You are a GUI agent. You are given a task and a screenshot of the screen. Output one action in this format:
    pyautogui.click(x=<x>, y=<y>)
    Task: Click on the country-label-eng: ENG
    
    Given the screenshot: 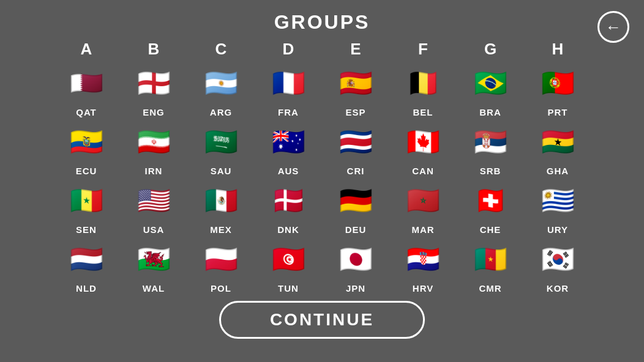 What is the action you would take?
    pyautogui.click(x=154, y=113)
    